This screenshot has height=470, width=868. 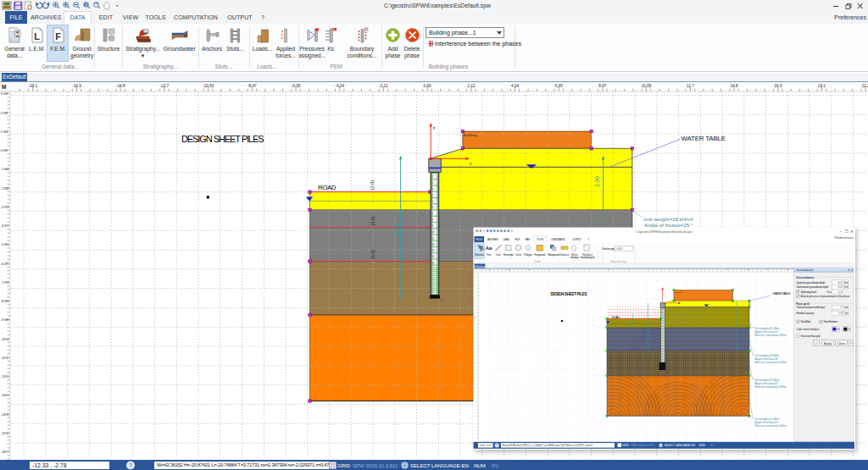 I want to click on svg-text: New Flowlines, so click(x=831, y=322).